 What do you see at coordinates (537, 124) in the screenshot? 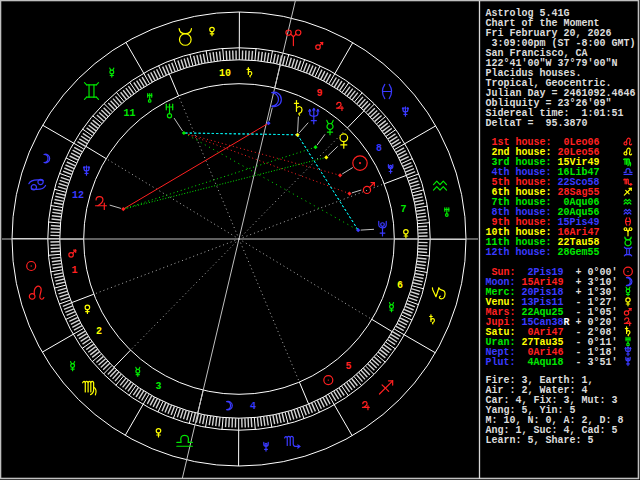
I see `svg-text: DeltaT = 95.3870` at bounding box center [537, 124].